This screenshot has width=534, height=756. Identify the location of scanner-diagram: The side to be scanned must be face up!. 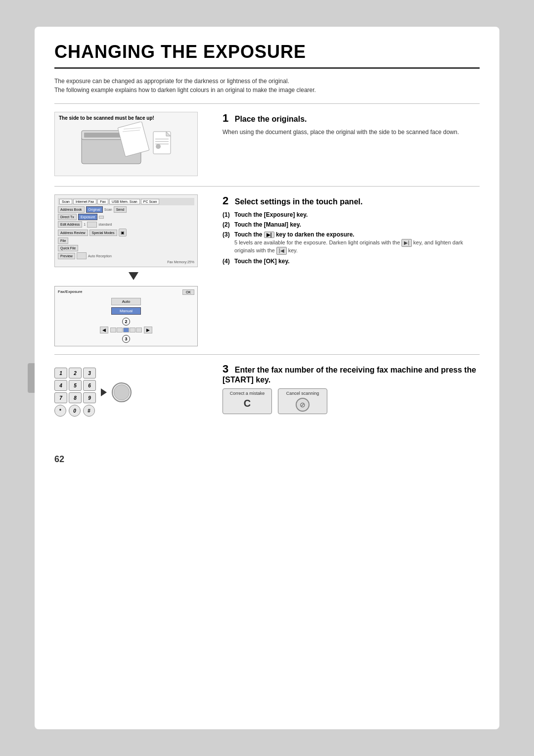
(126, 144).